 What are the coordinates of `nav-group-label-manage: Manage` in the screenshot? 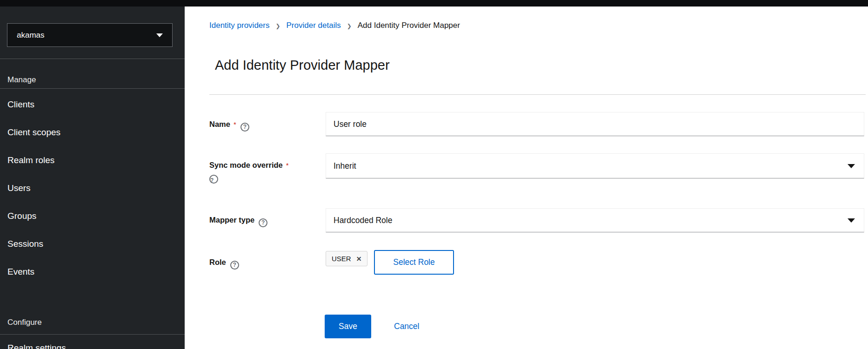 It's located at (21, 80).